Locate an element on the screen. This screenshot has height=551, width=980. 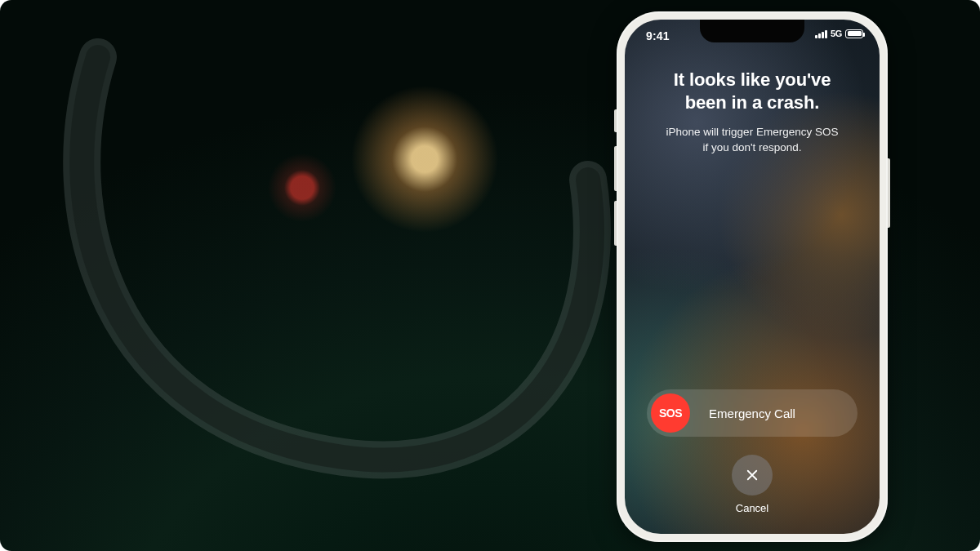
emergency-call-label: Emergency Call is located at coordinates (752, 413).